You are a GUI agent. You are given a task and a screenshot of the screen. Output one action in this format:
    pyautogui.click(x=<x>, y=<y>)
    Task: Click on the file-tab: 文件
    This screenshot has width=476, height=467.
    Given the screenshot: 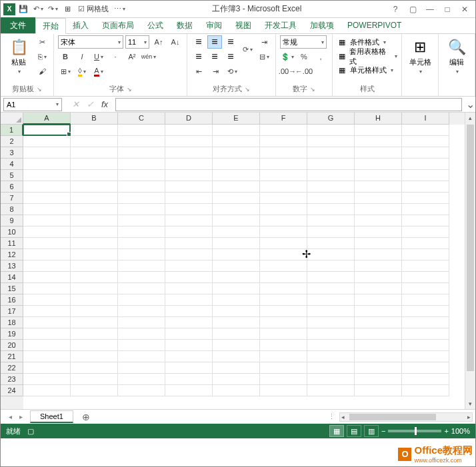 What is the action you would take?
    pyautogui.click(x=18, y=25)
    